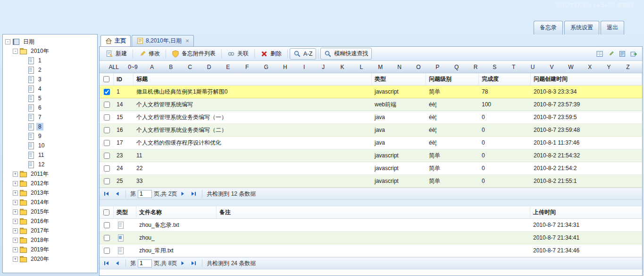  What do you see at coordinates (622, 54) in the screenshot?
I see `note-icon` at bounding box center [622, 54].